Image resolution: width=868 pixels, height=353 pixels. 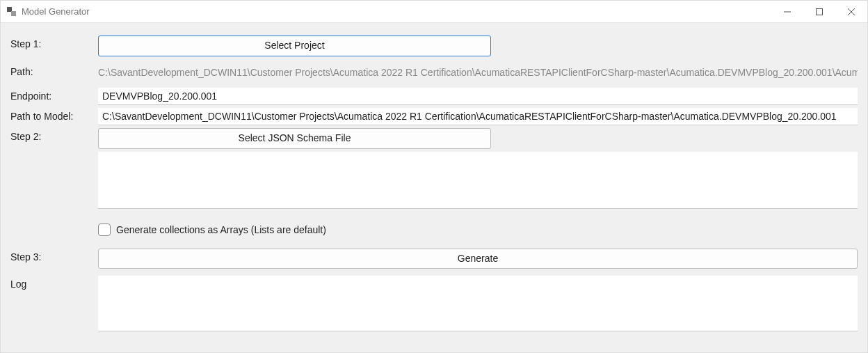 I want to click on window-controls, so click(x=819, y=11).